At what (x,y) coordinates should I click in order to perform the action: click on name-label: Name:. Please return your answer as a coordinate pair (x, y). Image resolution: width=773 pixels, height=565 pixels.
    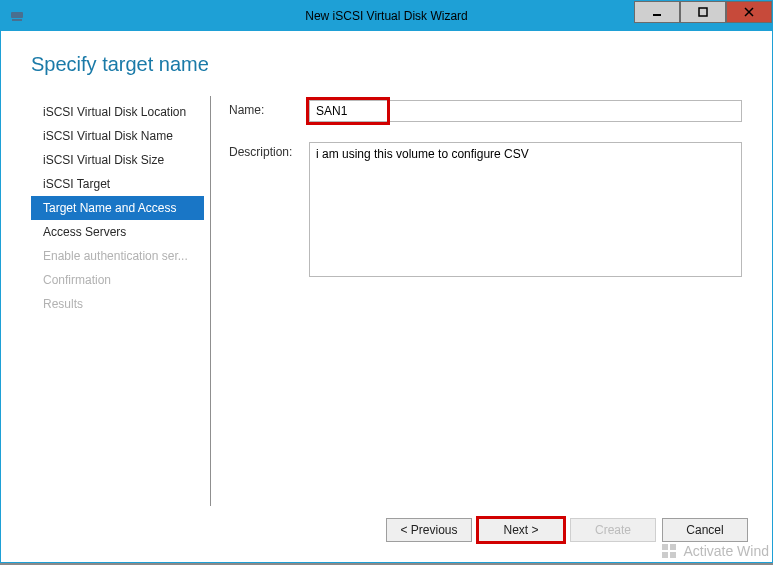
    Looking at the image, I should click on (269, 111).